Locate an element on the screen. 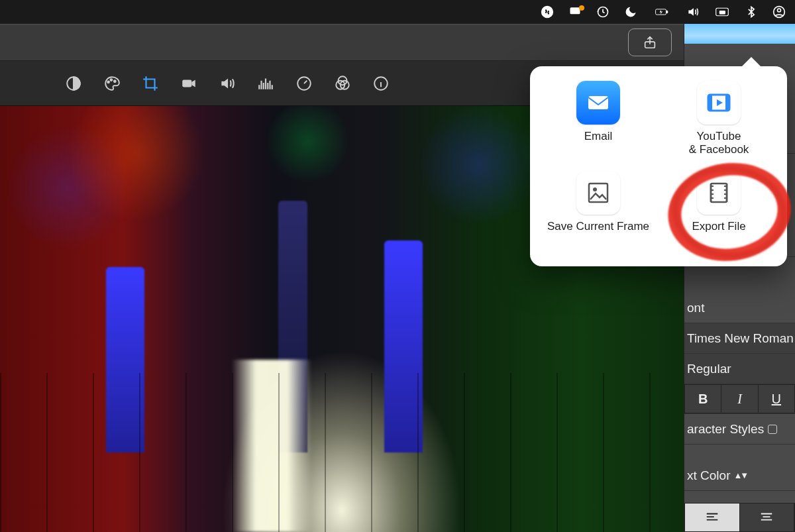  share-label: Export File is located at coordinates (718, 227).